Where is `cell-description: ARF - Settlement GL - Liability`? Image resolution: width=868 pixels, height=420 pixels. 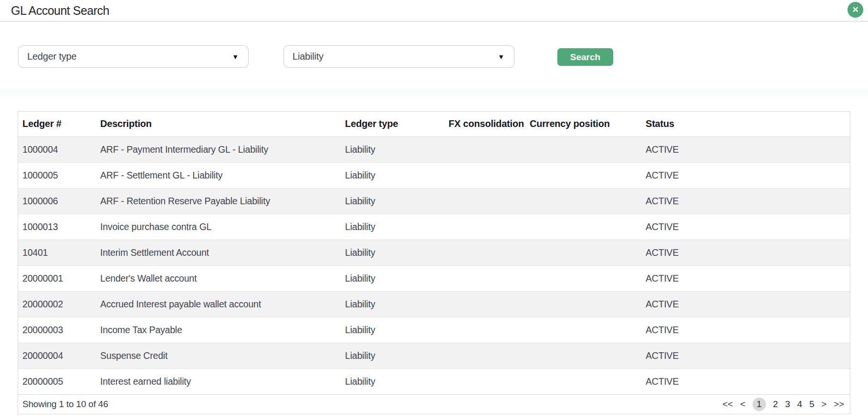
cell-description: ARF - Settlement GL - Liability is located at coordinates (219, 175).